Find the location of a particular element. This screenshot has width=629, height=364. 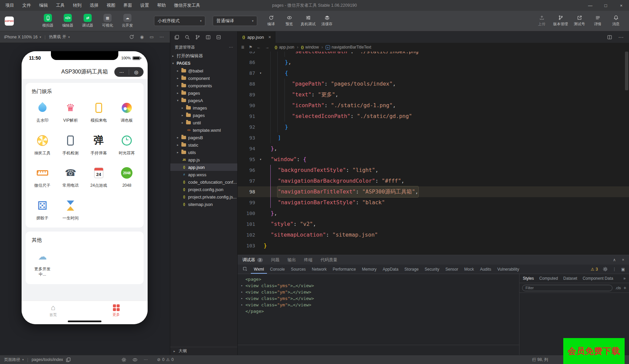

app-item: ☁更多开发中... is located at coordinates (42, 263).